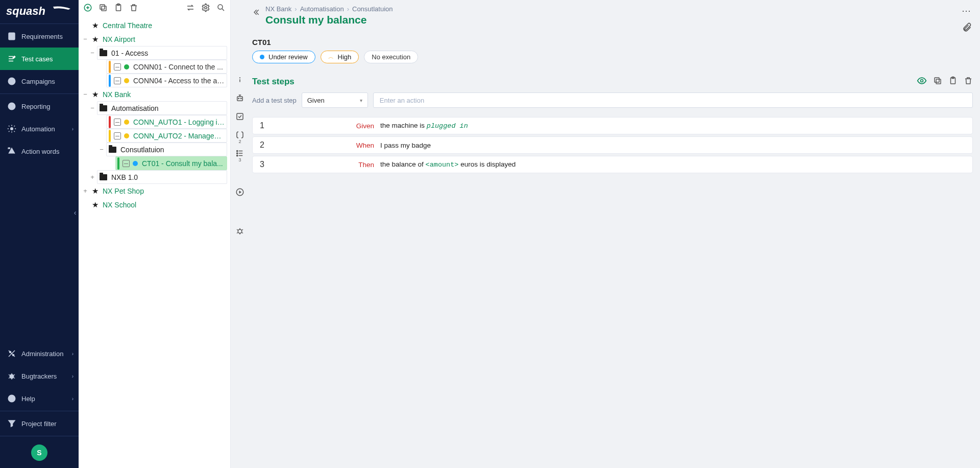 The height and width of the screenshot is (468, 980). I want to click on nav-label: Requirements, so click(42, 37).